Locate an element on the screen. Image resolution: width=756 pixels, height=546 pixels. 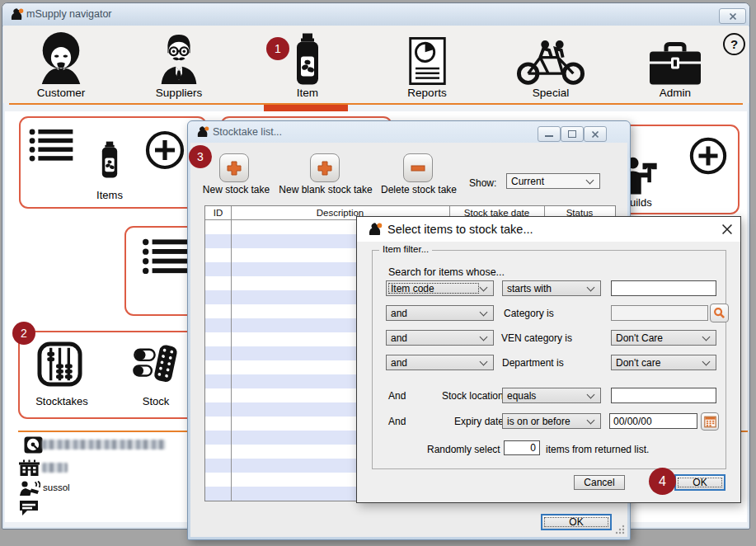
annotation-badge-3: 3 is located at coordinates (200, 157).